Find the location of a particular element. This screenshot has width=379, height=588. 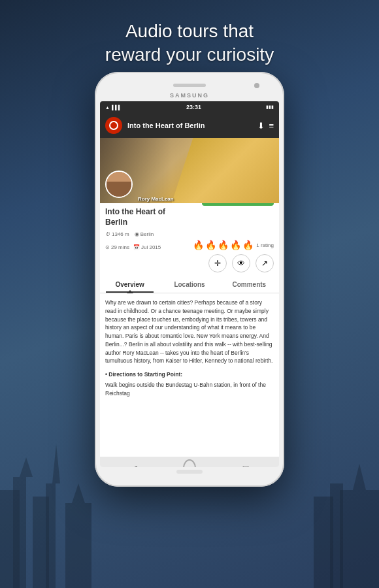

calendar-icon: 📅 is located at coordinates (137, 247).